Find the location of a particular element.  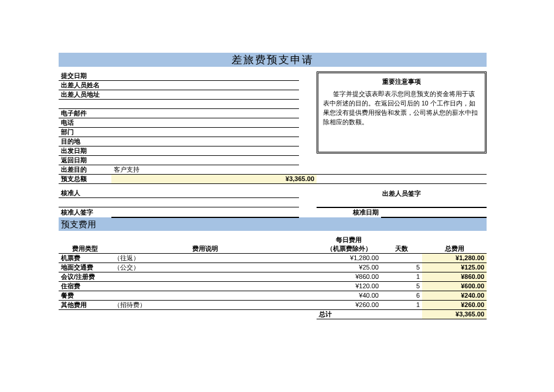

col-total: 总费用 is located at coordinates (454, 249).